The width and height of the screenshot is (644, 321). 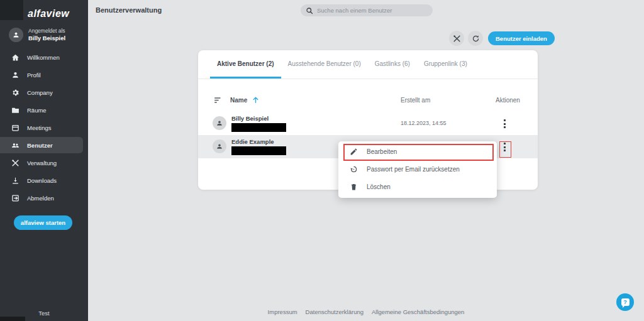 What do you see at coordinates (457, 38) in the screenshot?
I see `admin-tools-button` at bounding box center [457, 38].